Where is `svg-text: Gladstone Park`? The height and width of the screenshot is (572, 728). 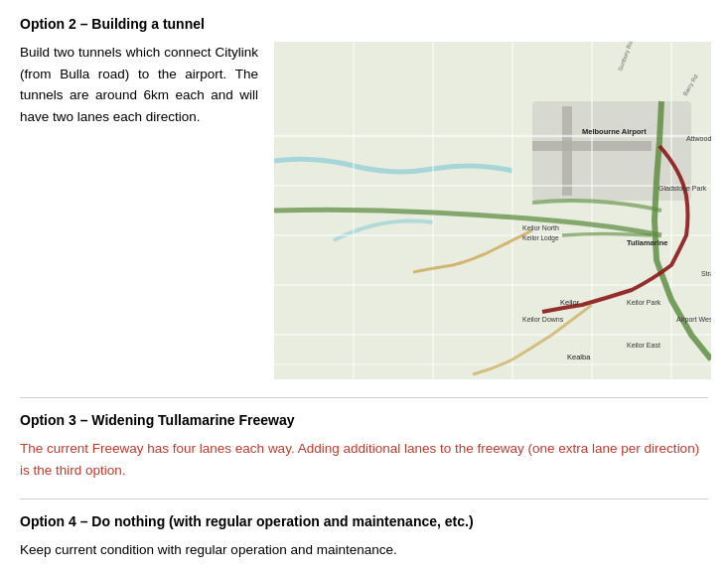
svg-text: Gladstone Park is located at coordinates (683, 189).